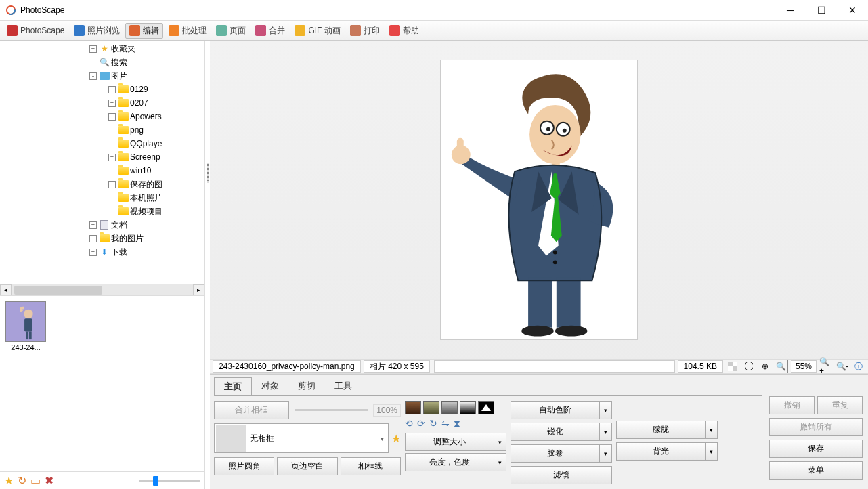  Describe the element at coordinates (102, 130) in the screenshot. I see `tree-item: png` at that location.